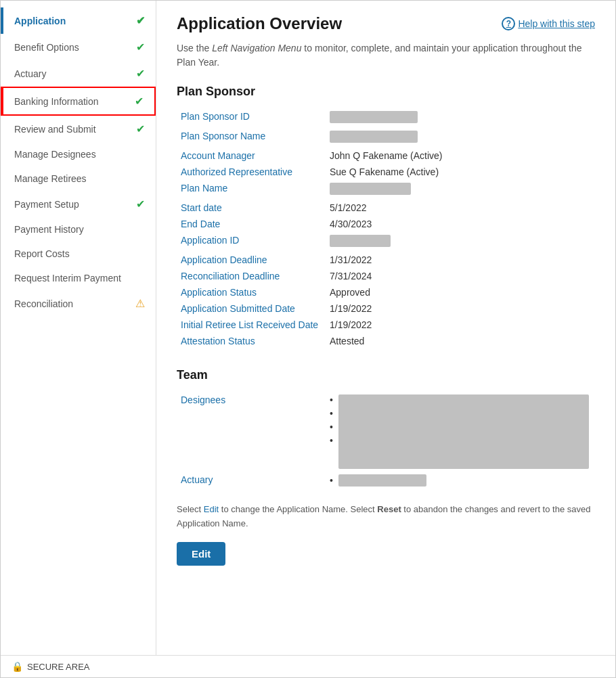 The image size is (616, 678). Describe the element at coordinates (386, 375) in the screenshot. I see `team-heading: Team` at that location.